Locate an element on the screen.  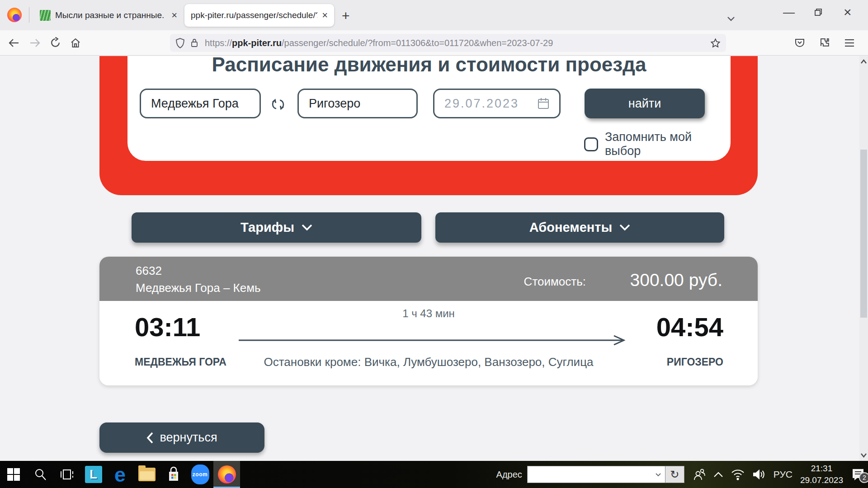
minimize-icon: — is located at coordinates (789, 12).